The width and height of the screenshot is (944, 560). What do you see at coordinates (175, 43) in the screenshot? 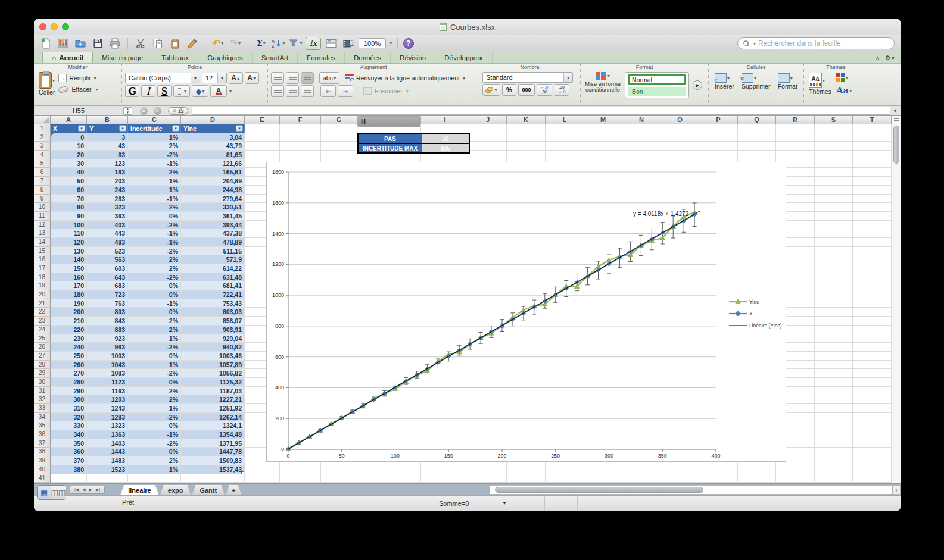
I see `paste-icon` at bounding box center [175, 43].